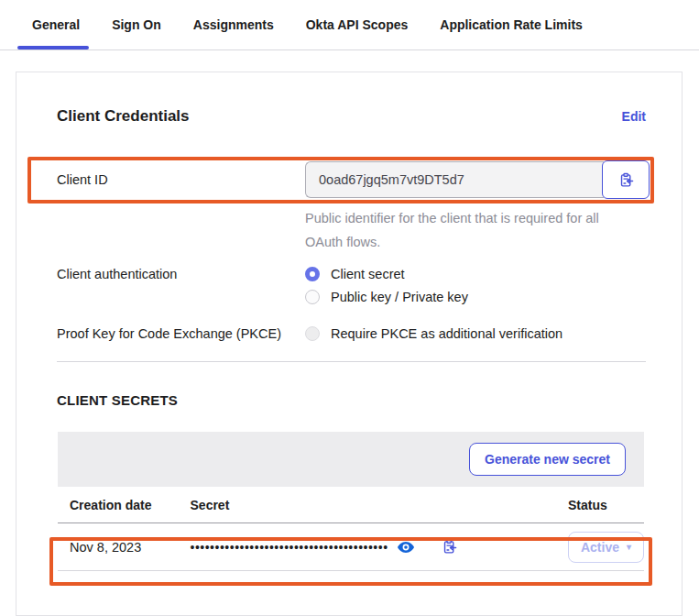  Describe the element at coordinates (475, 297) in the screenshot. I see `radio-option-public-private-key: Public key / Private key` at that location.